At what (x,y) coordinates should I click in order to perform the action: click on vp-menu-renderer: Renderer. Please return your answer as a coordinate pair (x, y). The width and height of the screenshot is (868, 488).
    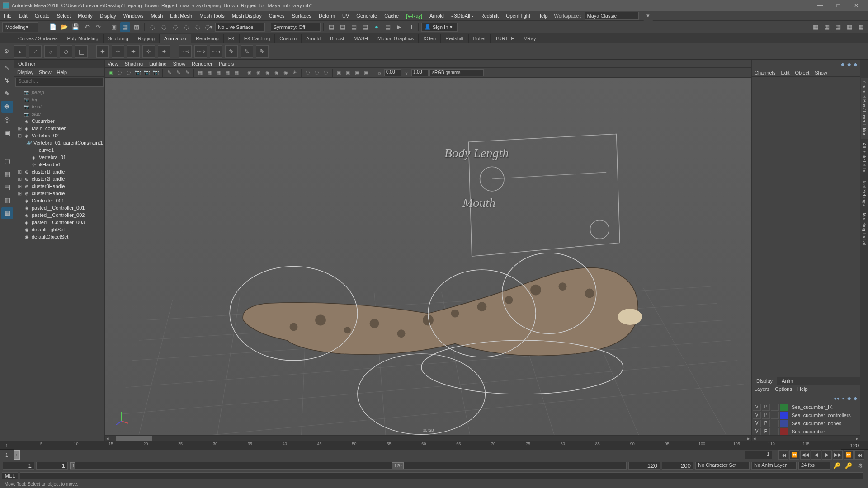
    Looking at the image, I should click on (202, 64).